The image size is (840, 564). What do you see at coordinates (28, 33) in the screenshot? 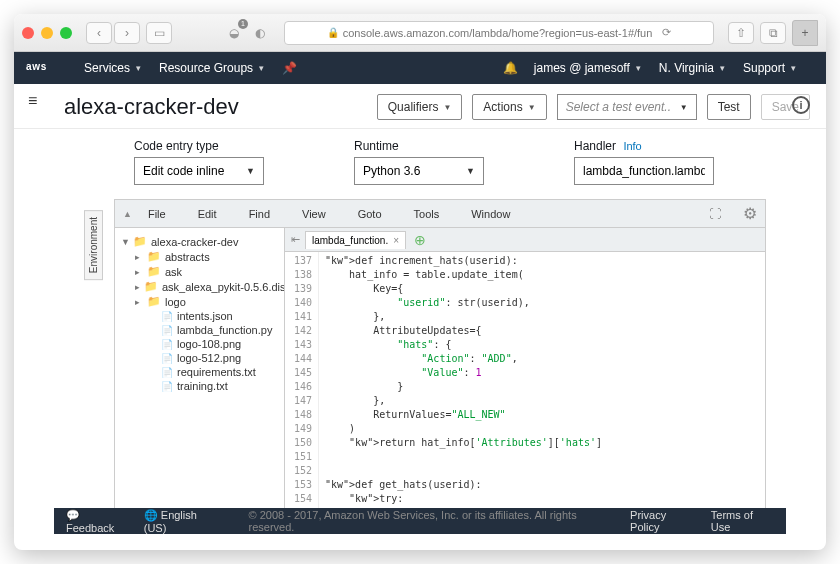
I see `close-window` at bounding box center [28, 33].